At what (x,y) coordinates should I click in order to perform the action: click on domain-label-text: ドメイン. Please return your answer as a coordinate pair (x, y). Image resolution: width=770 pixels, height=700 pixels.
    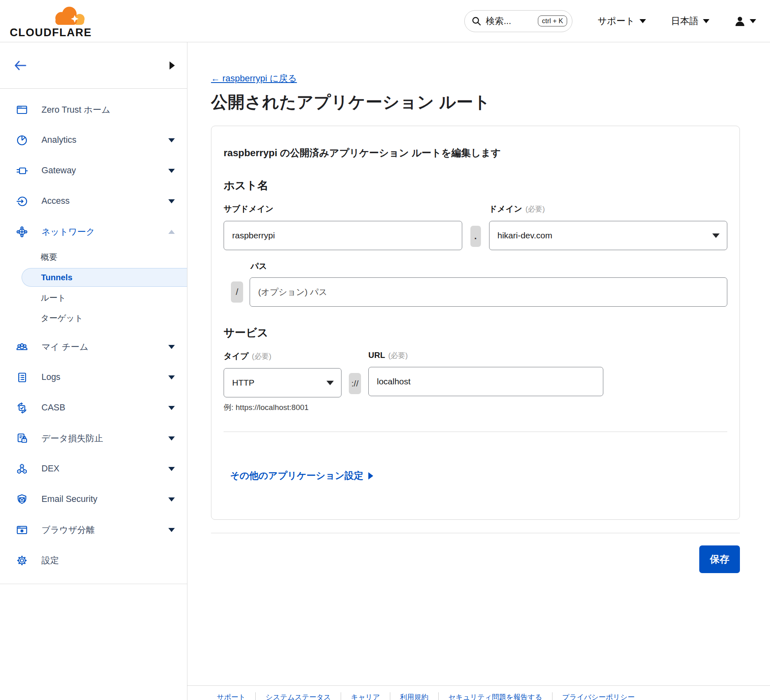
    Looking at the image, I should click on (506, 209).